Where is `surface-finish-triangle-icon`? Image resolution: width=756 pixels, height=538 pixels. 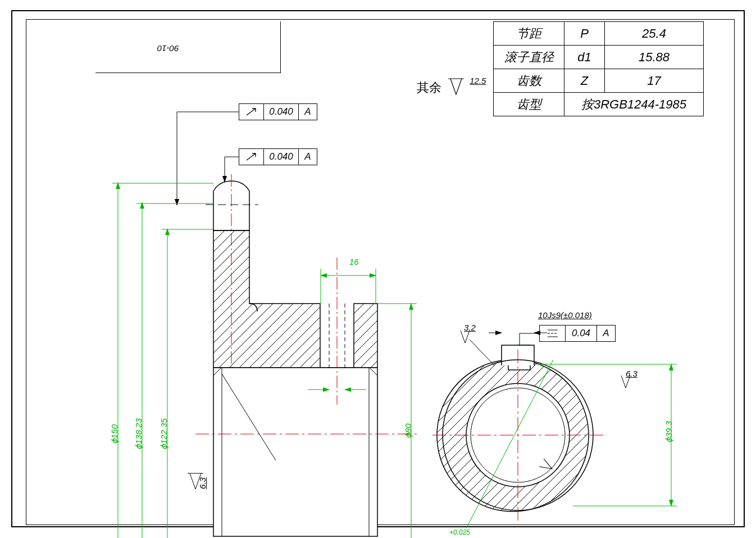
surface-finish-triangle-icon is located at coordinates (456, 88).